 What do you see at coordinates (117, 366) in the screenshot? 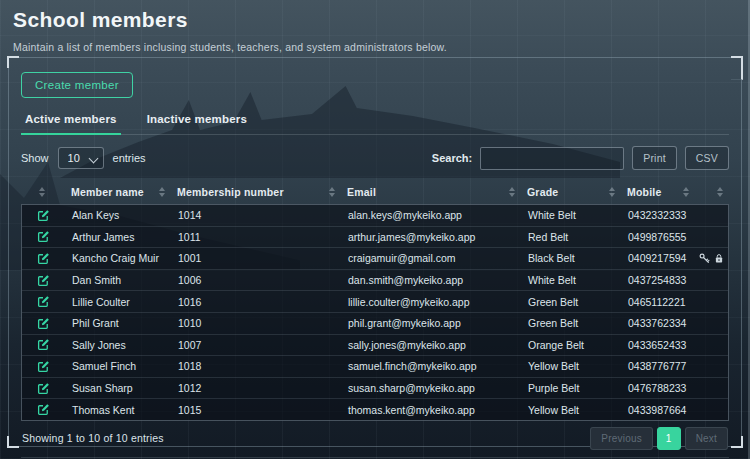
I see `member-name-cell: Samuel Finch` at bounding box center [117, 366].